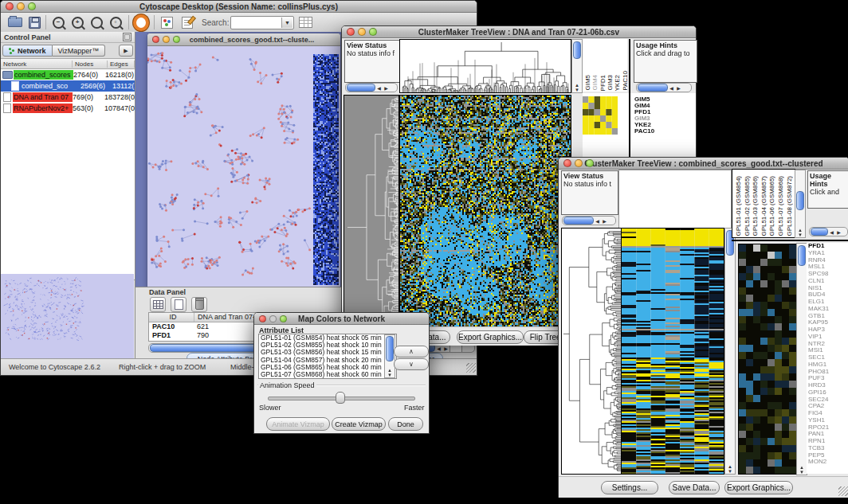  What do you see at coordinates (243, 167) in the screenshot?
I see `network-graph-canvas` at bounding box center [243, 167].